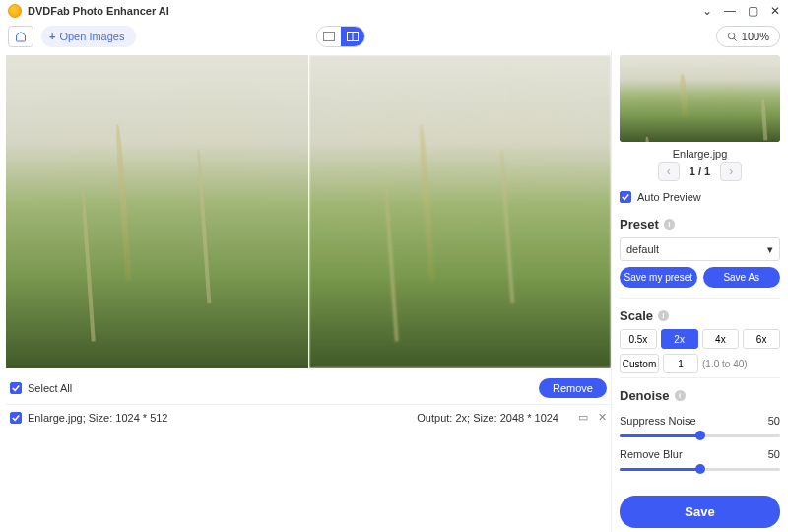 The width and height of the screenshot is (788, 532). I want to click on prev-image-button: ‹, so click(669, 171).